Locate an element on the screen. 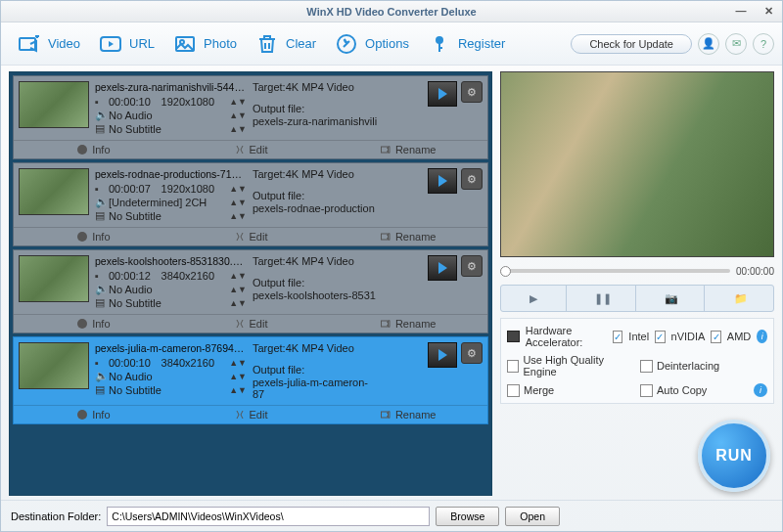 Image resolution: width=783 pixels, height=532 pixels. titlebar: WinX HD Video Converter Deluxe — ✕ is located at coordinates (392, 12).